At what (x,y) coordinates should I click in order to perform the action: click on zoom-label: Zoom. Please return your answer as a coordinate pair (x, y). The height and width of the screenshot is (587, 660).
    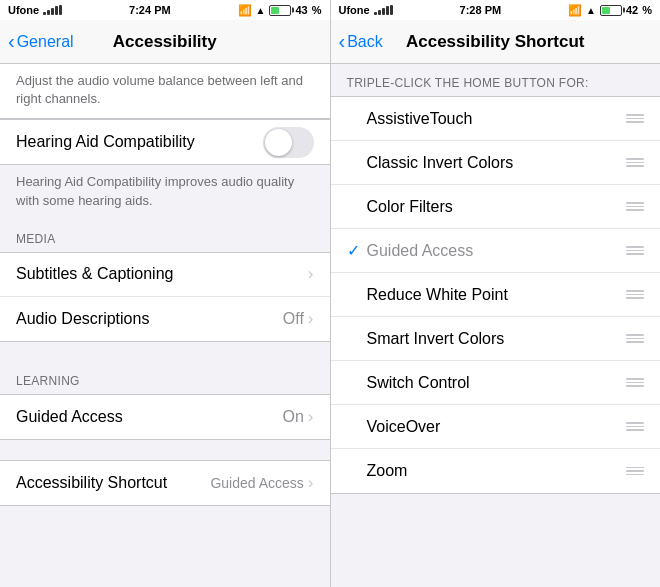
    Looking at the image, I should click on (497, 471).